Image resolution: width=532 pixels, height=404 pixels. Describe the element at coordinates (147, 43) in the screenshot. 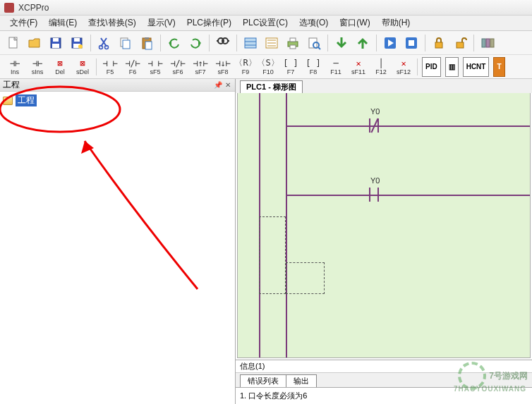

I see `paste-button` at that location.